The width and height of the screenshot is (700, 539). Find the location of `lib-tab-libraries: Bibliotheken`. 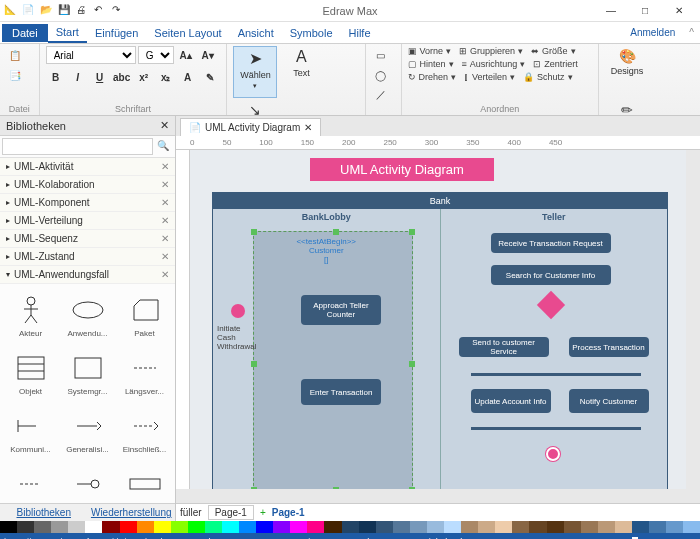

lib-tab-libraries: Bibliotheken is located at coordinates (44, 512).